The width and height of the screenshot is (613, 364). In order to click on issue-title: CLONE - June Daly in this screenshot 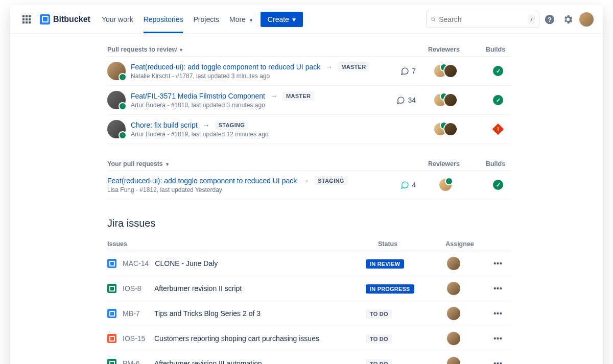, I will do `click(257, 263)`.